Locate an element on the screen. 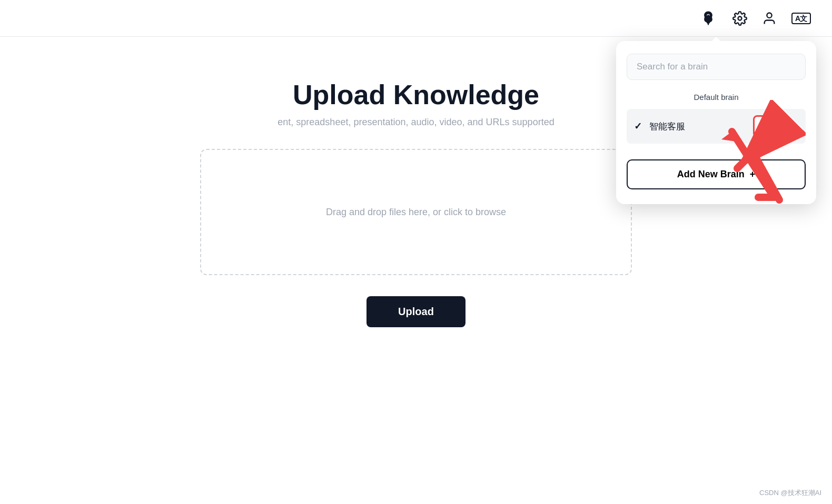  page-subtitle: ent, spreadsheet, presentation, audio, v… is located at coordinates (416, 122).